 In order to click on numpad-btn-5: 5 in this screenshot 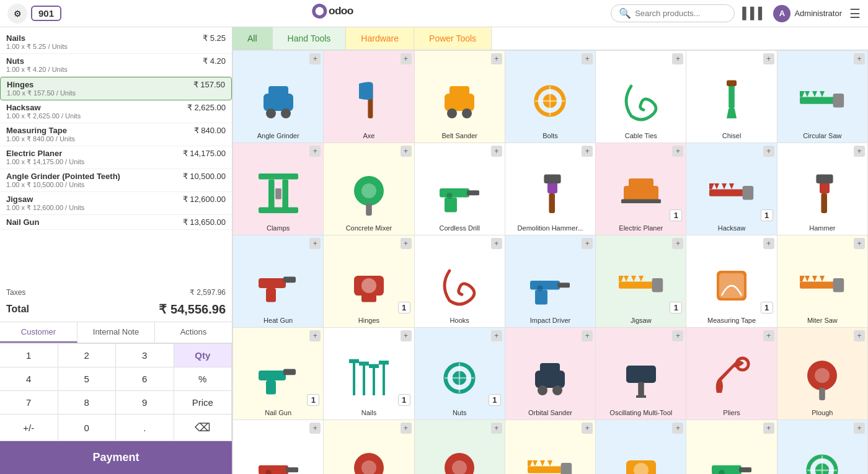, I will do `click(87, 379)`.